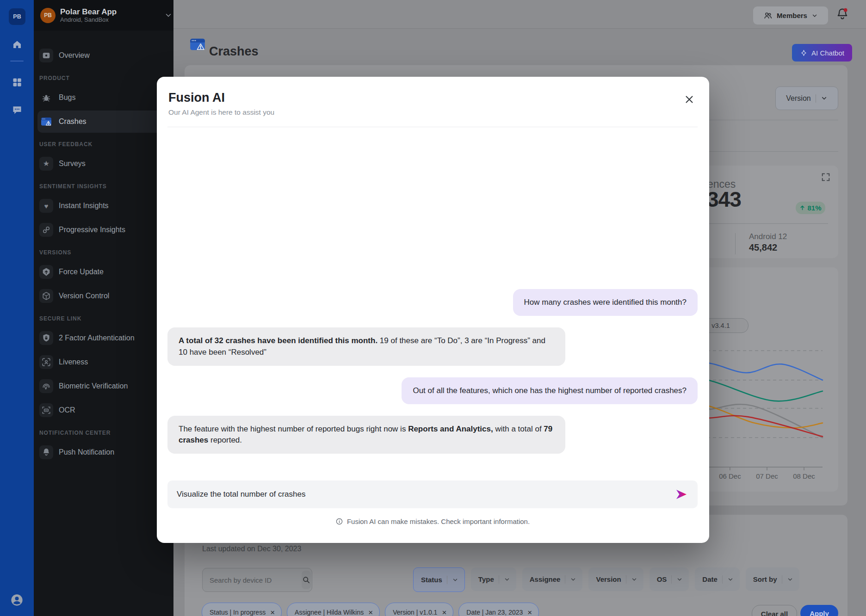 Image resolution: width=866 pixels, height=616 pixels. Describe the element at coordinates (252, 580) in the screenshot. I see `search-input` at that location.